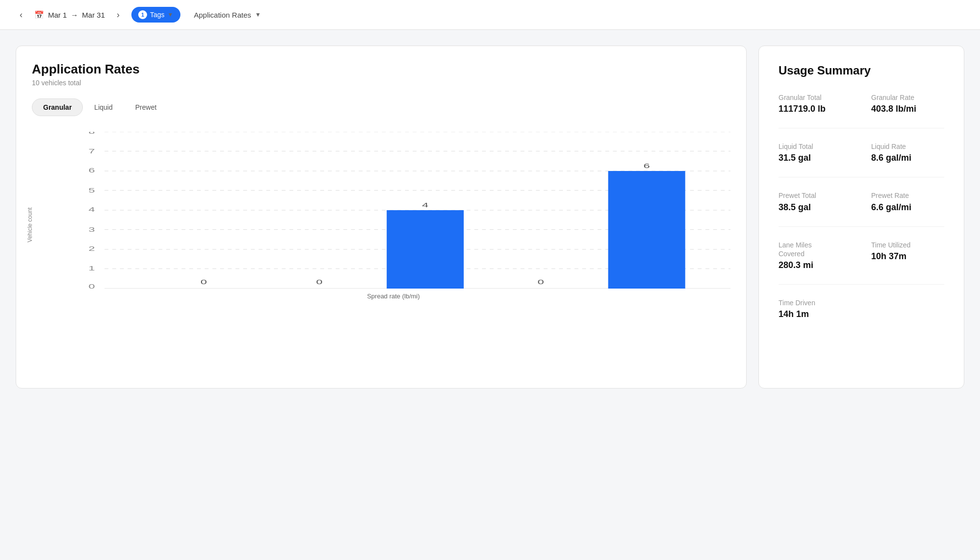  I want to click on app-rates-dropdown-icon: ▼, so click(258, 15).